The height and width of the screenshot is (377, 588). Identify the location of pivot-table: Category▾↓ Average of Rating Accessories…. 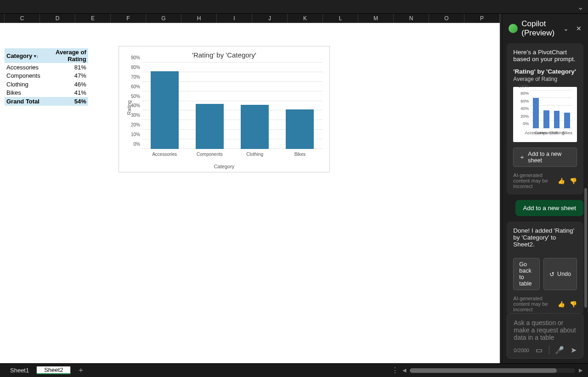
(46, 77).